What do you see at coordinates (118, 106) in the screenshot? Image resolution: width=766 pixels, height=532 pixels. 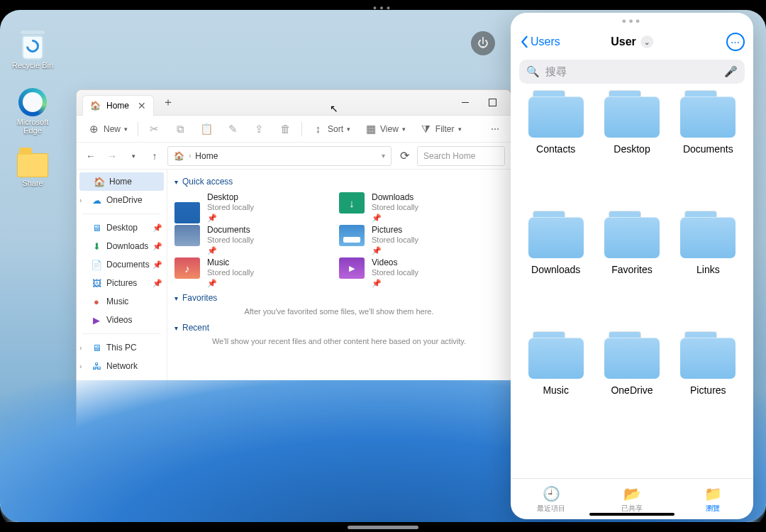 I see `window-tab-home: 🏠 Home ✕` at bounding box center [118, 106].